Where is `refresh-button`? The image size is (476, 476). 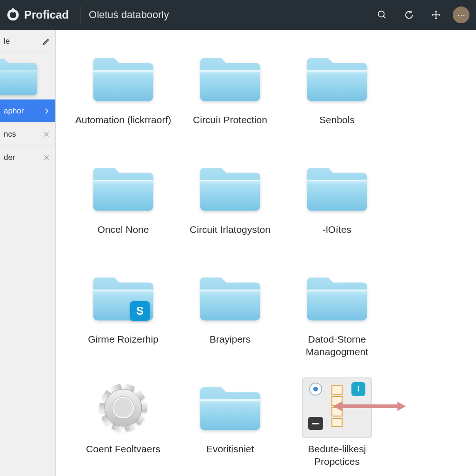
refresh-button is located at coordinates (409, 15).